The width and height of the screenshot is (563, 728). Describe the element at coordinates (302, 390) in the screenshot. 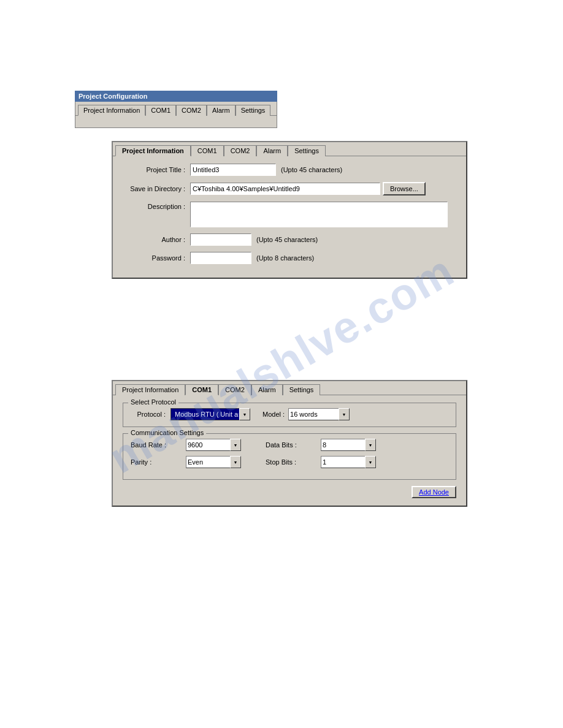

I see `p2-tab-settings: Settings` at that location.